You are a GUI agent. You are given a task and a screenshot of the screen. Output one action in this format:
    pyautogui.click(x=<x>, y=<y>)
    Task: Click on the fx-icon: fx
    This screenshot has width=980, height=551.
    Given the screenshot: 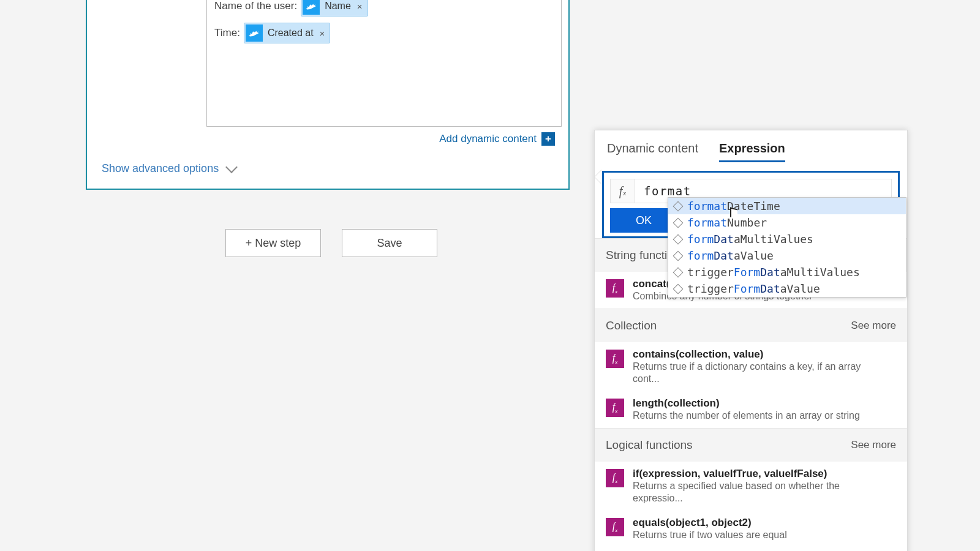 What is the action you would take?
    pyautogui.click(x=623, y=191)
    